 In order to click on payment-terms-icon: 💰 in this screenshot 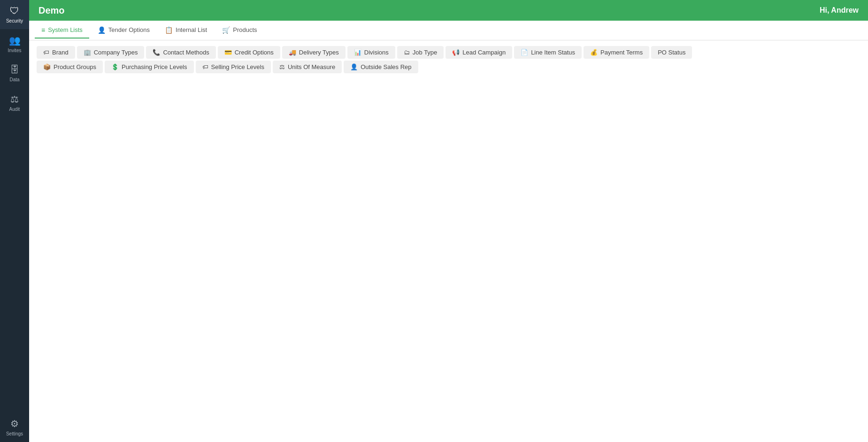, I will do `click(594, 53)`.